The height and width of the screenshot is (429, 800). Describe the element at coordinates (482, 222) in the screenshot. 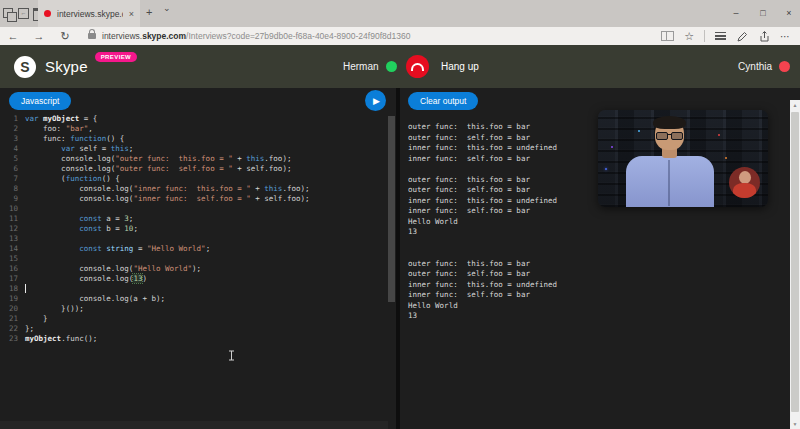

I see `console-output: outer func: this.foo = barouter func: se…` at that location.